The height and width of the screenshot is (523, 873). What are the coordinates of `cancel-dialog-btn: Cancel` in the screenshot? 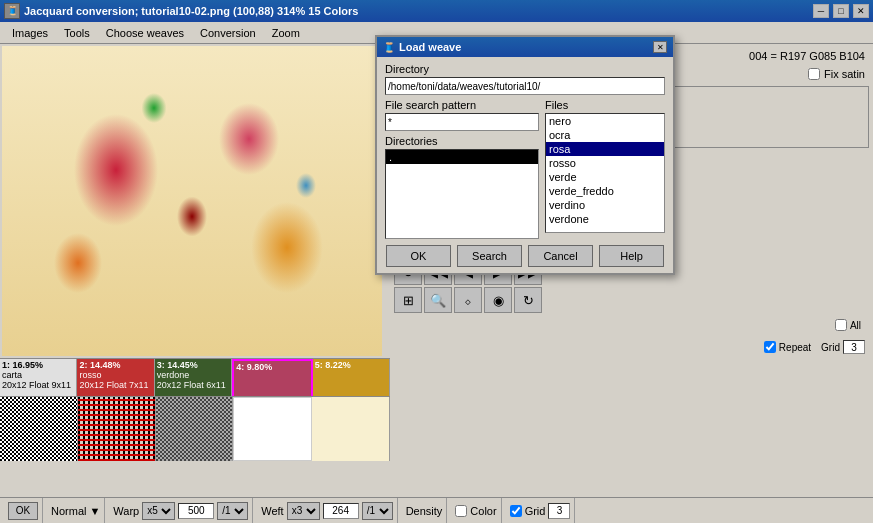 It's located at (560, 256).